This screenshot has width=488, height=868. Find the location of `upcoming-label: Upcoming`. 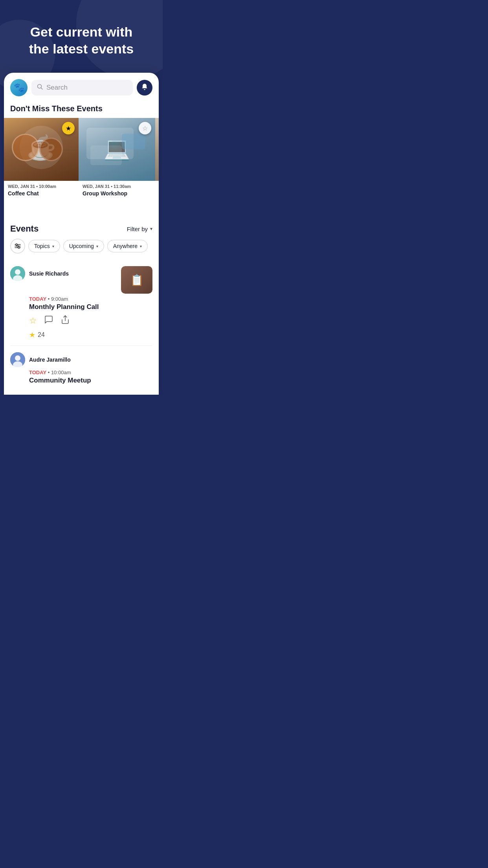

upcoming-label: Upcoming is located at coordinates (82, 246).